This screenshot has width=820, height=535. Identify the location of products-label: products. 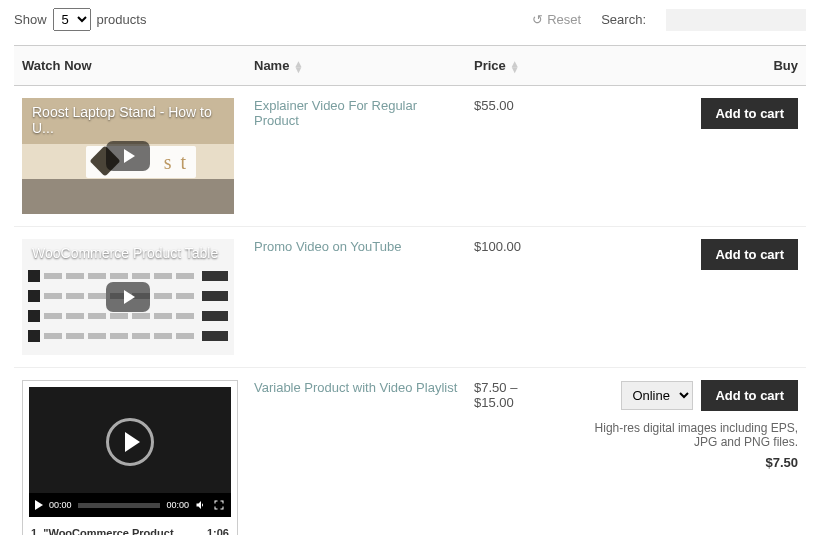
(122, 20).